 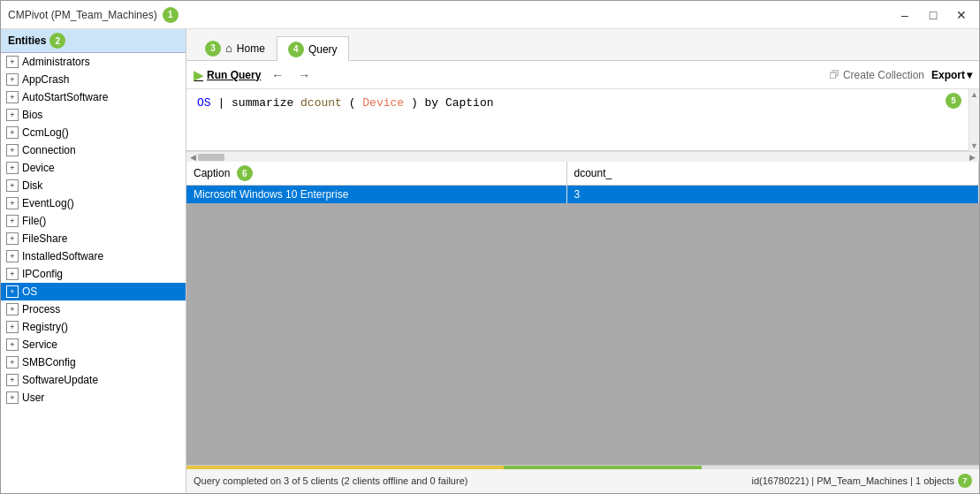 I want to click on tab-home: 3 ⌂ Home, so click(x=235, y=48).